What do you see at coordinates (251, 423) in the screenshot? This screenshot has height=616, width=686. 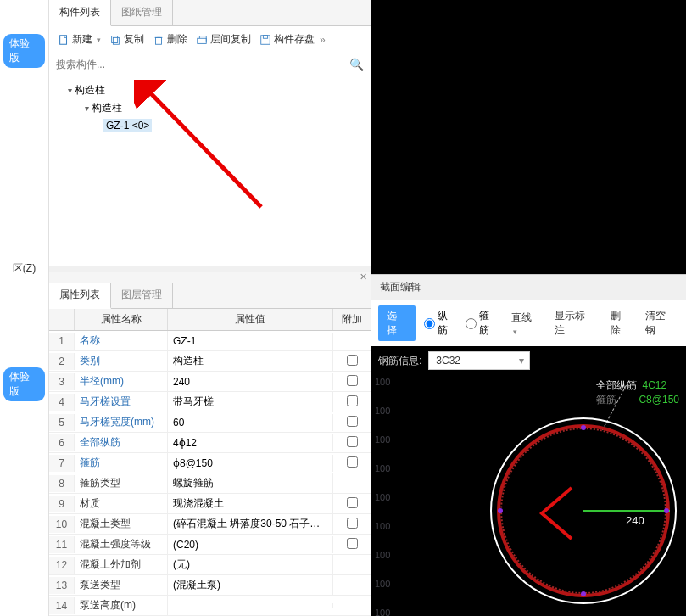 I see `property-value: 60` at bounding box center [251, 423].